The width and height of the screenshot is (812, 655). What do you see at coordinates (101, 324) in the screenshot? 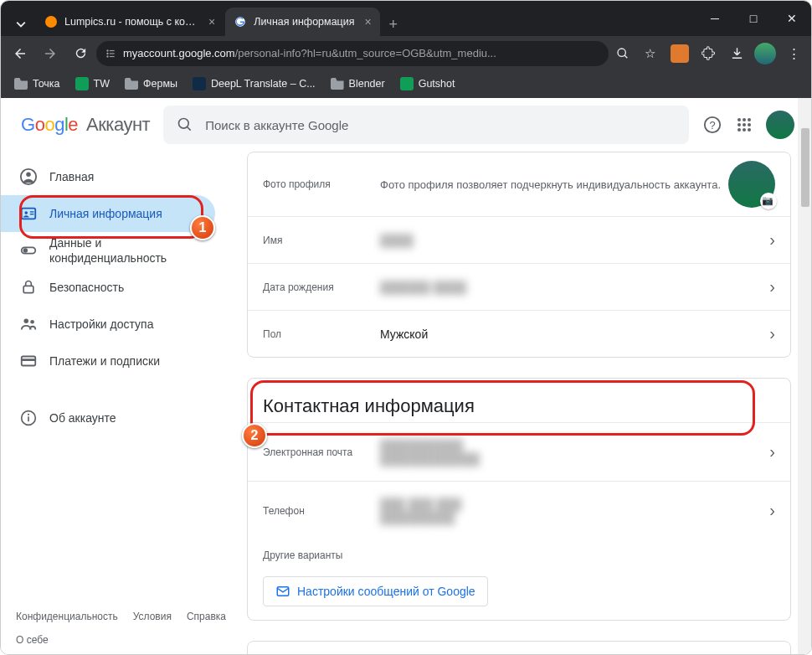
I see `sidebar-label: Настройки доступа` at bounding box center [101, 324].